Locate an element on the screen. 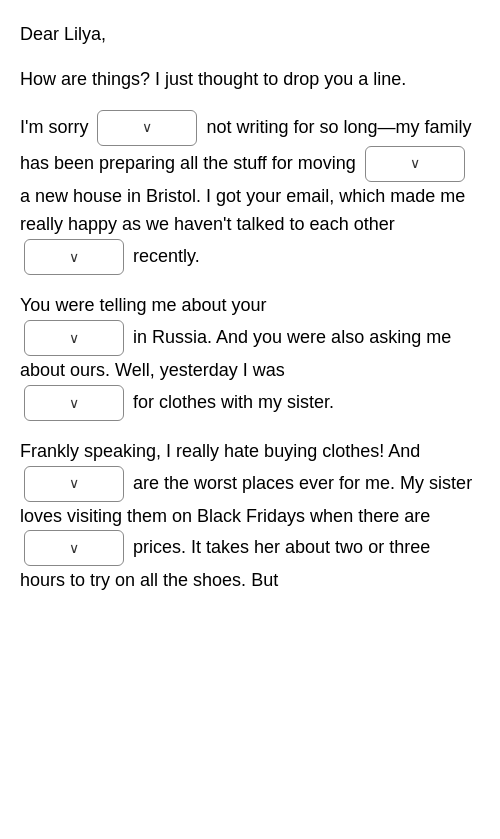 This screenshot has height=839, width=500. dropdown-4: ∨ is located at coordinates (74, 338).